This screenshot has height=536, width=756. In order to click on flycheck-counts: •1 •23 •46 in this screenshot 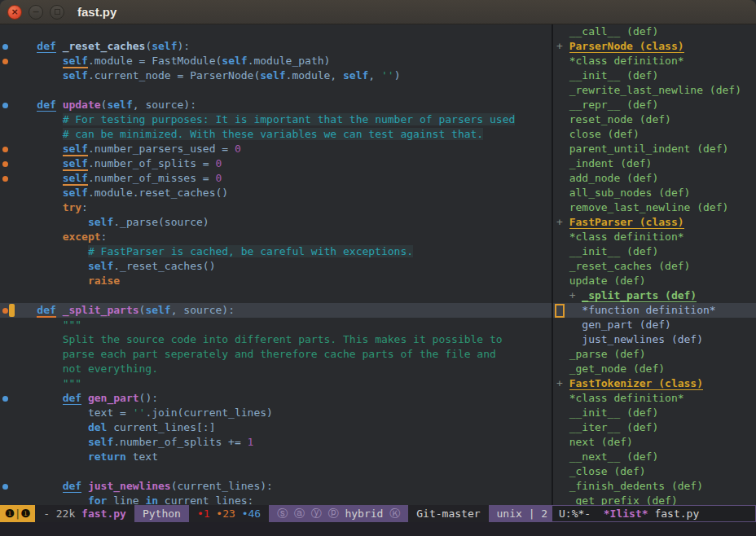, I will do `click(229, 513)`.